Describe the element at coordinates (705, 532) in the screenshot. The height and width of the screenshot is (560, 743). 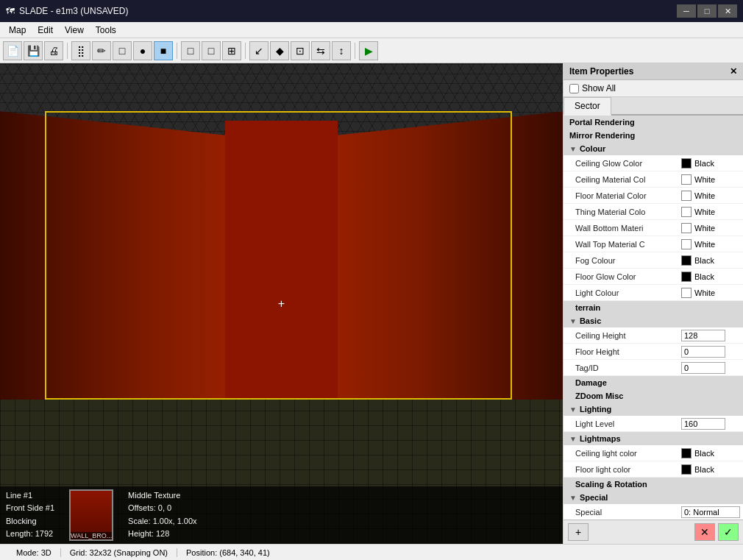
I see `delete-button: ✕` at that location.